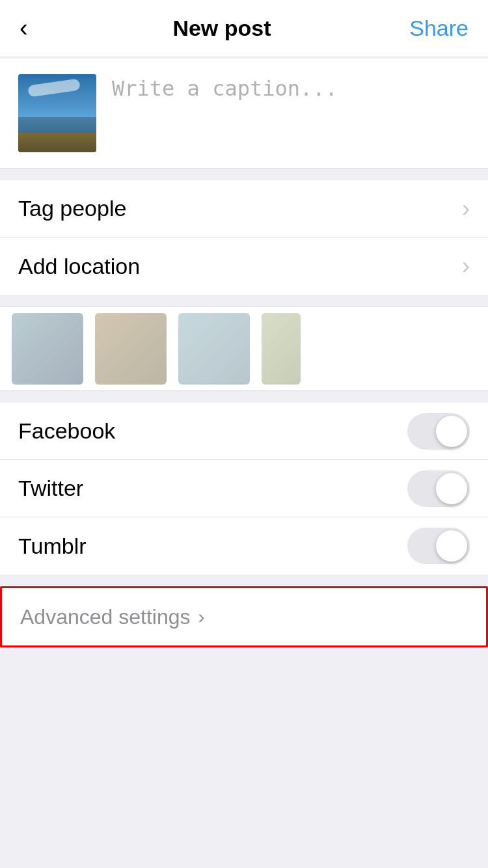 This screenshot has width=488, height=868. Describe the element at coordinates (452, 489) in the screenshot. I see `twitter-toggle-knob` at that location.